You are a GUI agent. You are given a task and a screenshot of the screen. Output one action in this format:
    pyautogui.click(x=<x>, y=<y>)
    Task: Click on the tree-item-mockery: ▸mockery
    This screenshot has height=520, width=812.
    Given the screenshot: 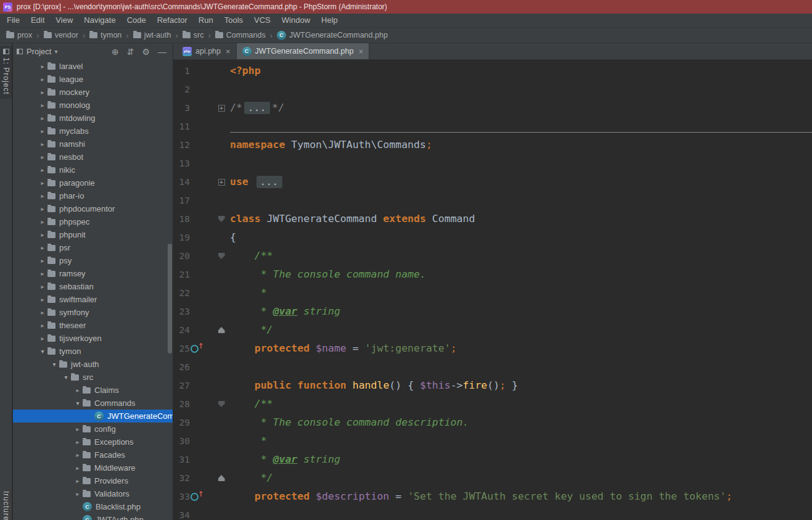 What is the action you would take?
    pyautogui.click(x=92, y=93)
    